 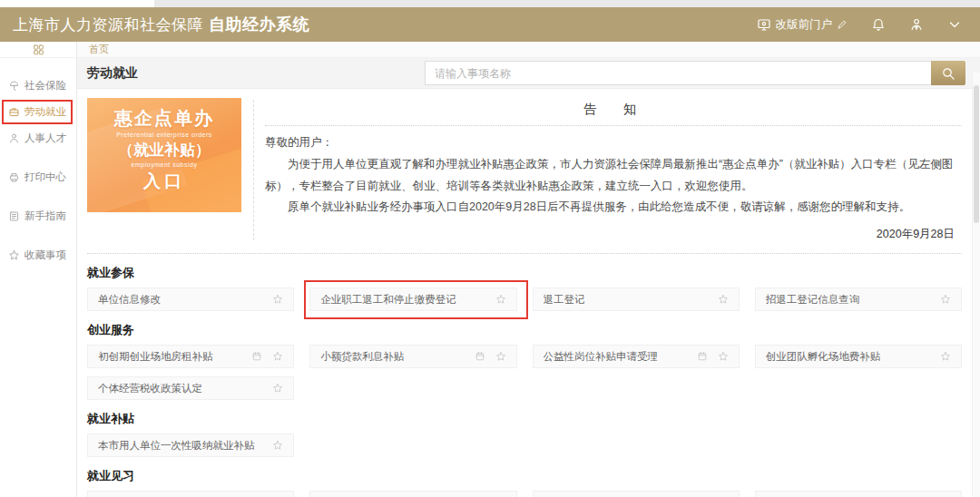 I want to click on scrollbar-track, so click(x=976, y=285).